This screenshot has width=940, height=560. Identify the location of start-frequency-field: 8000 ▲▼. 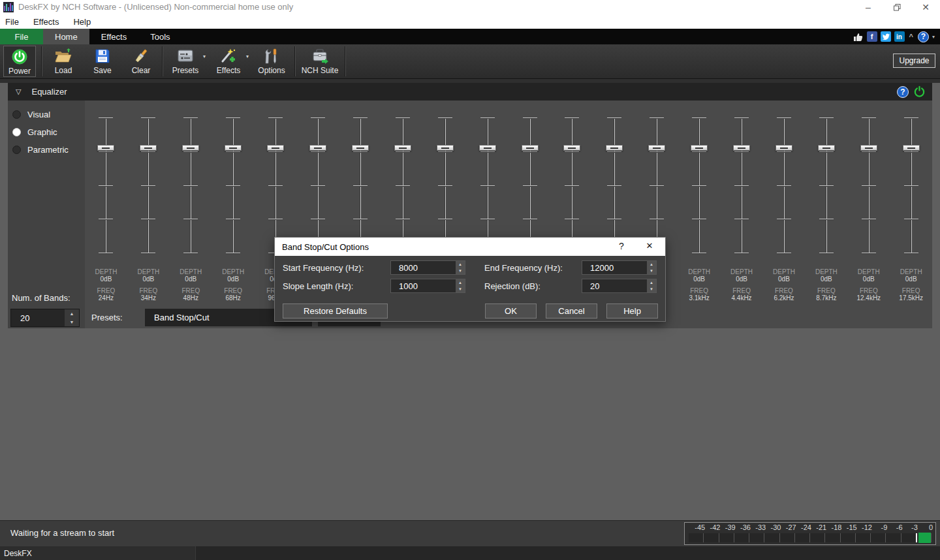
(428, 268).